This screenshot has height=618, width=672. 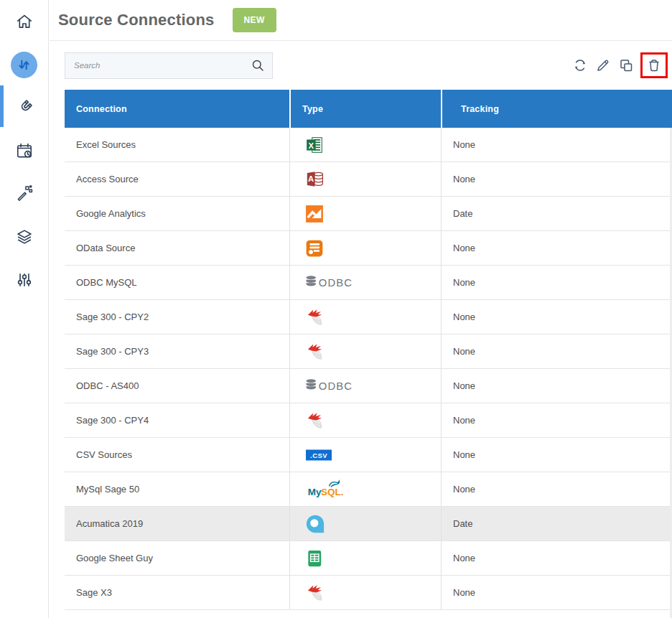 What do you see at coordinates (368, 524) in the screenshot?
I see `table-row-selected: Acumatica 2019 Date` at bounding box center [368, 524].